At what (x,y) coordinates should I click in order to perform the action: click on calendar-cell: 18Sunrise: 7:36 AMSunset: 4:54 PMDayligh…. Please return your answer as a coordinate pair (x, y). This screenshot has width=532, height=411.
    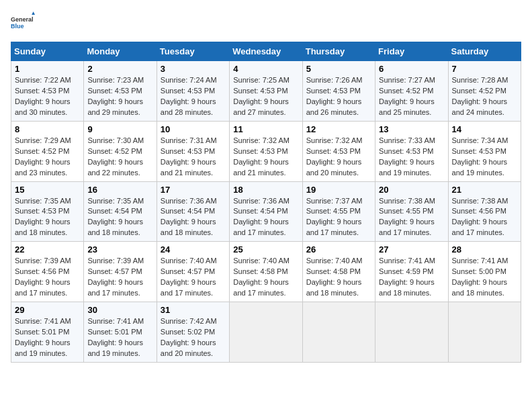
    Looking at the image, I should click on (266, 212).